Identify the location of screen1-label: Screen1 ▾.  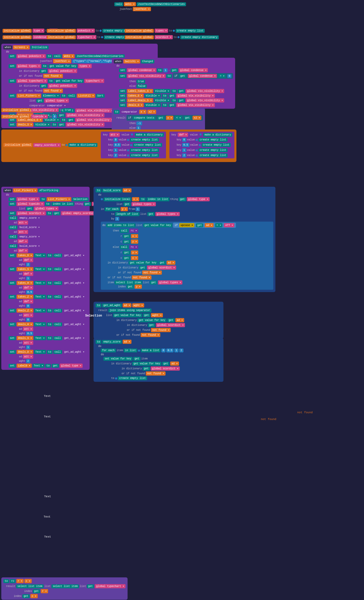
(21, 47).